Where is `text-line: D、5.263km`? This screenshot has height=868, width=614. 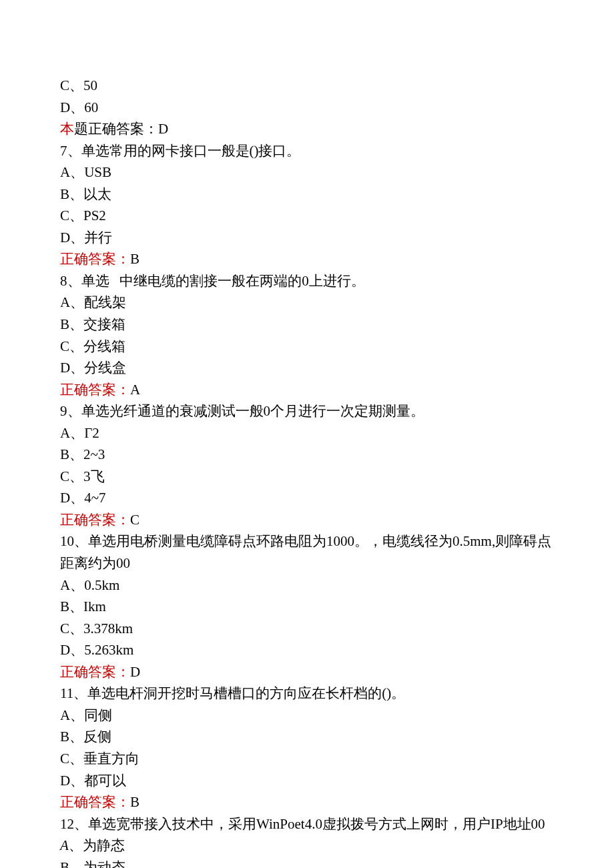
text-line: D、5.263km is located at coordinates (307, 650).